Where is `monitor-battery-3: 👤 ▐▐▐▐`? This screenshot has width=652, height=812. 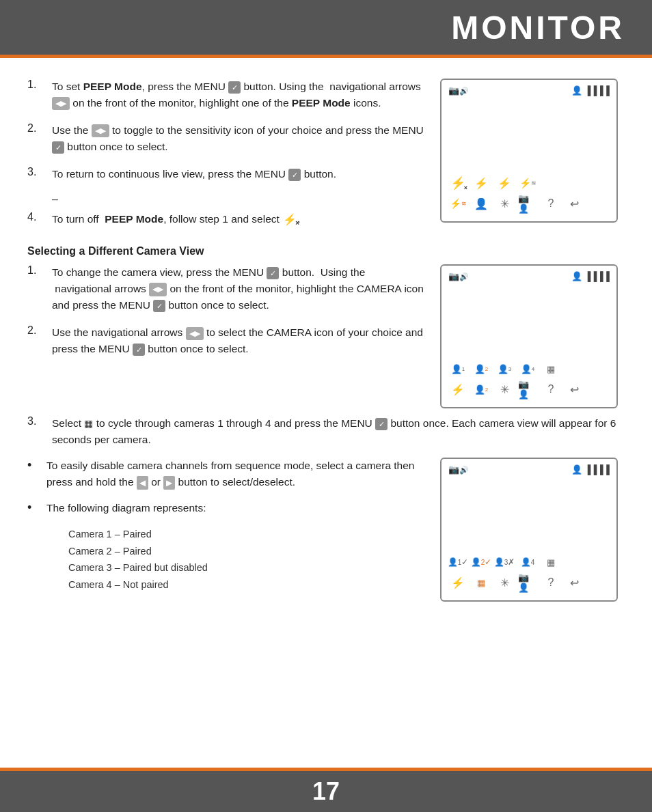
monitor-battery-3: 👤 ▐▐▐▐ is located at coordinates (590, 470).